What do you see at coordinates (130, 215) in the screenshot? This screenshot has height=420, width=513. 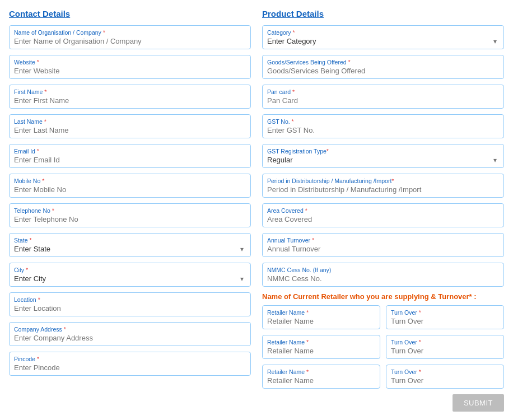 I see `telephone-field: Telephone No *` at bounding box center [130, 215].